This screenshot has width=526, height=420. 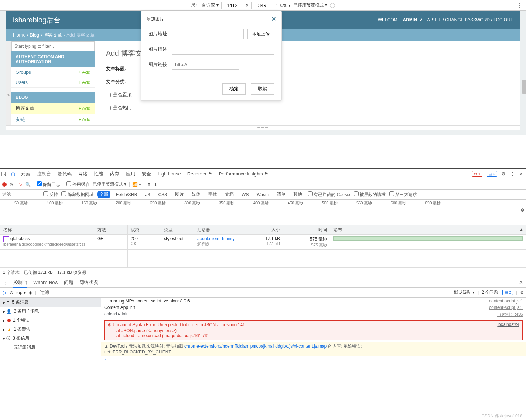 What do you see at coordinates (200, 174) in the screenshot?
I see `tab-recorder: Recorder ⚑` at bounding box center [200, 174].